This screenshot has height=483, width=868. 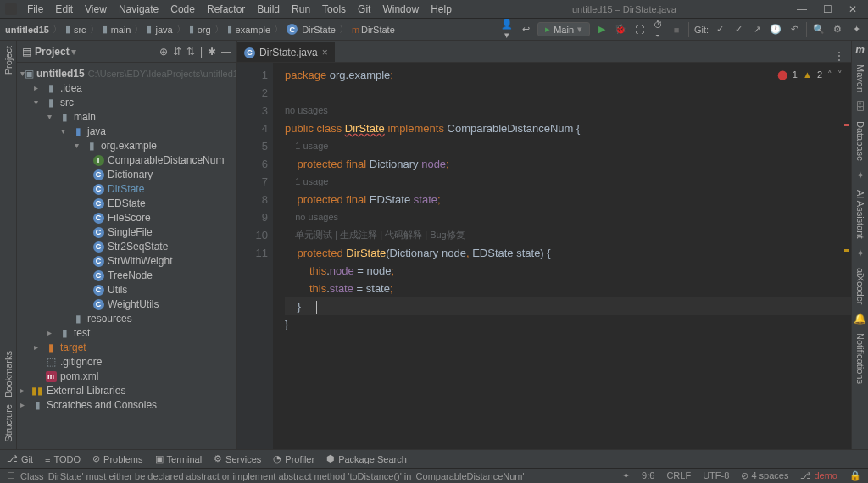 What do you see at coordinates (237, 459) in the screenshot?
I see `tool-services: ⚙Services` at bounding box center [237, 459].